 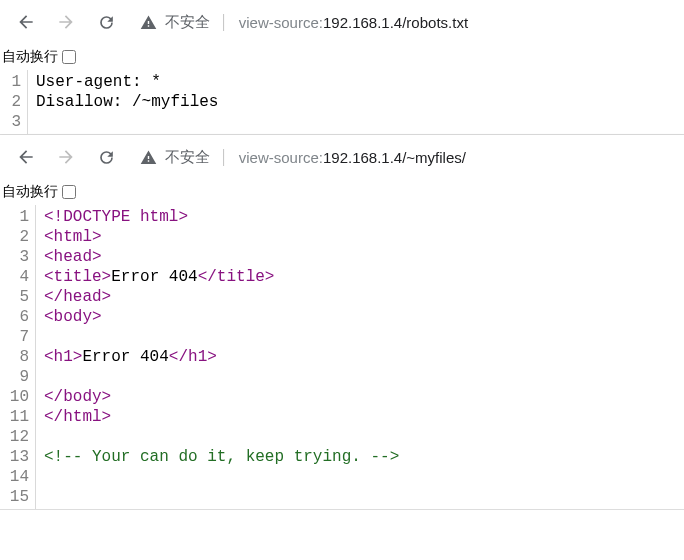 What do you see at coordinates (127, 102) in the screenshot?
I see `code-line: Disallow: /~myfiles` at bounding box center [127, 102].